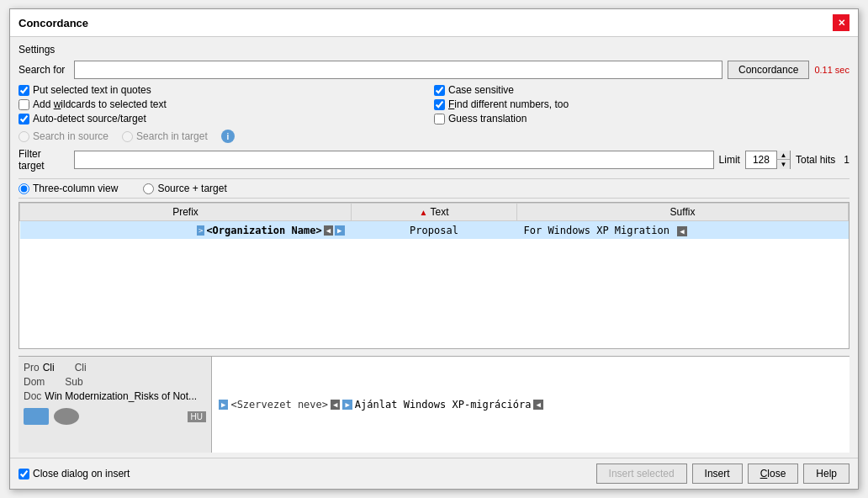 Image resolution: width=868 pixels, height=498 pixels. Describe the element at coordinates (24, 474) in the screenshot. I see `close-on-insert-checkbox` at that location.